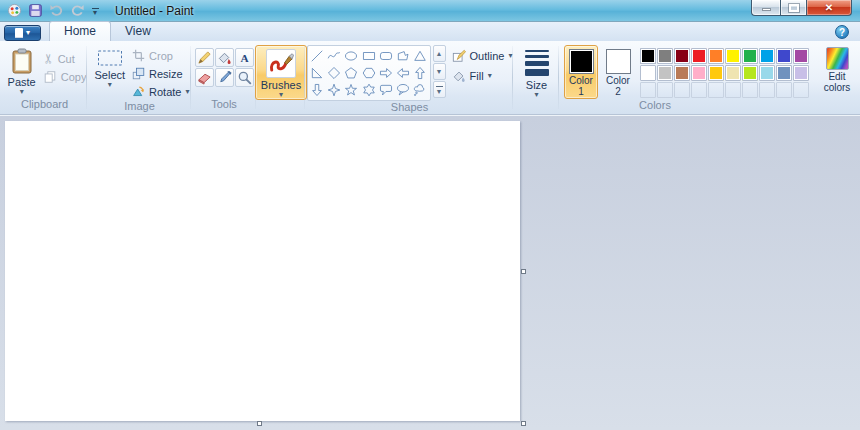 This screenshot has width=860, height=430. I want to click on crop-button: Crop, so click(160, 56).